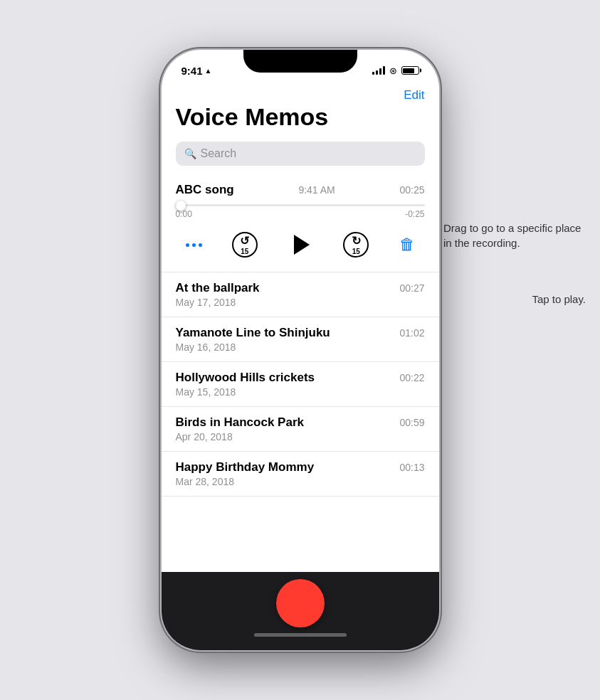  Describe the element at coordinates (194, 245) in the screenshot. I see `more-dots-icon` at that location.